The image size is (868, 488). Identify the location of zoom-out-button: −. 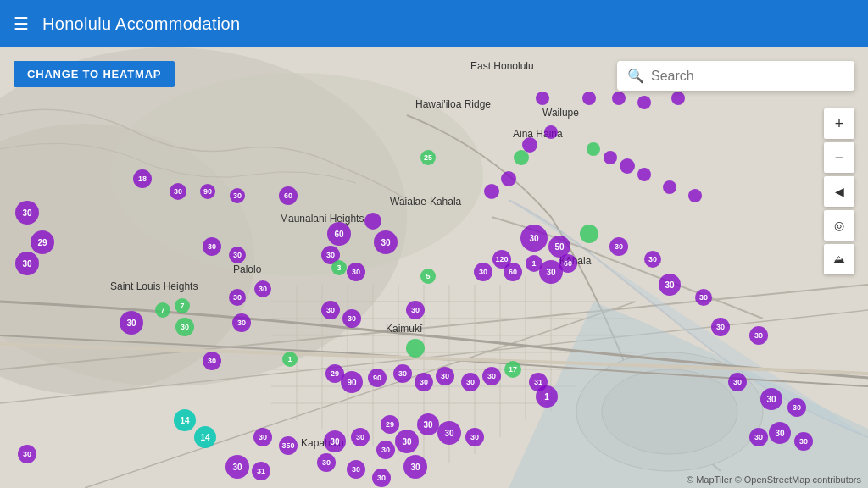
(839, 158).